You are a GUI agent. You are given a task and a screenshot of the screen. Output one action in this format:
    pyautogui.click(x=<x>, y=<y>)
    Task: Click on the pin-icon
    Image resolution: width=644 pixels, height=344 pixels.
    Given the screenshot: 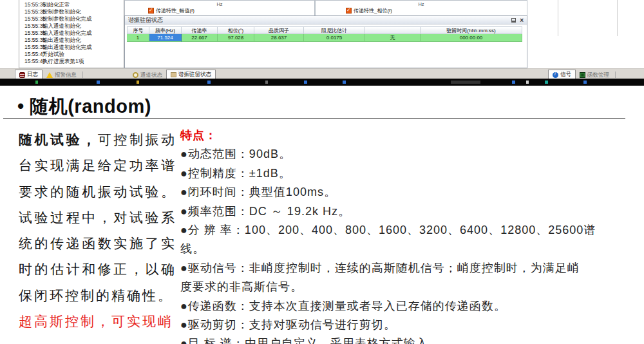 What is the action you would take?
    pyautogui.click(x=514, y=21)
    